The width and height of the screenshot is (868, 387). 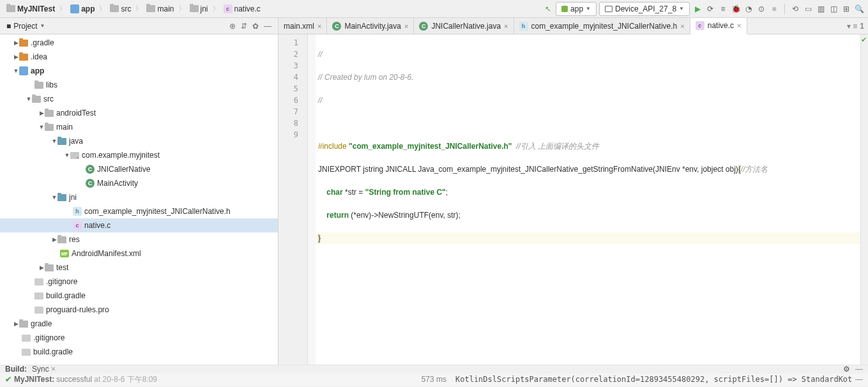 What do you see at coordinates (139, 155) in the screenshot?
I see `tree-node-package: ▼com.example.myjnitest` at bounding box center [139, 155].